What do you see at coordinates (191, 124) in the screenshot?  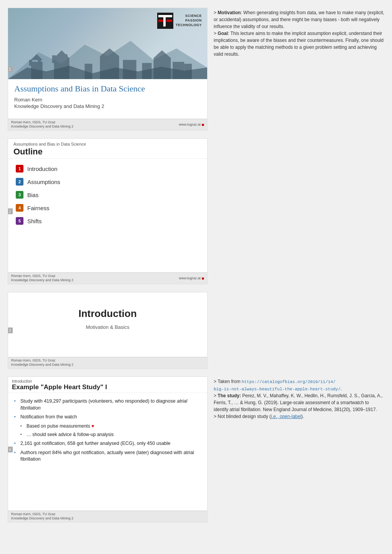 I see `slide-footer-right: www.tugraz.at` at bounding box center [191, 124].